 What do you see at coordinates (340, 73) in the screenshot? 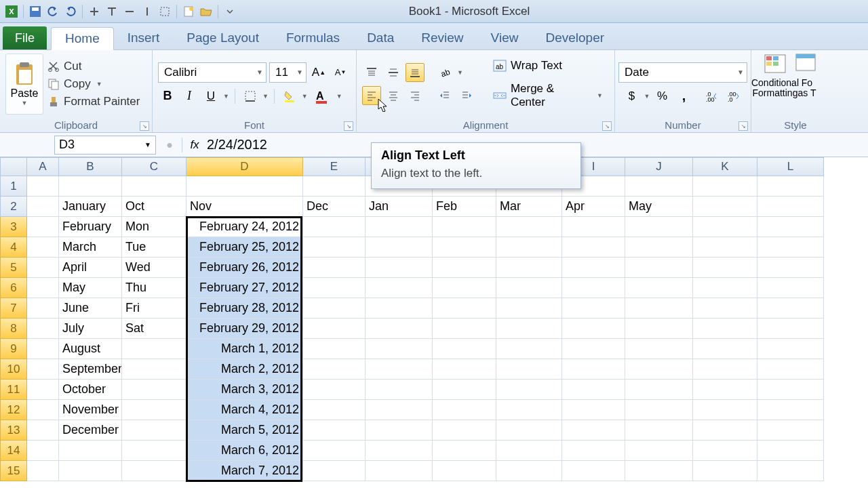
I see `shrink-font-button: A▼` at bounding box center [340, 73].